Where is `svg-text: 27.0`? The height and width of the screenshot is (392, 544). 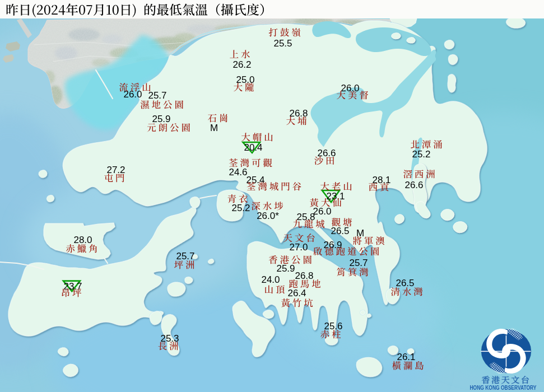 svg-text: 27.0 is located at coordinates (298, 248).